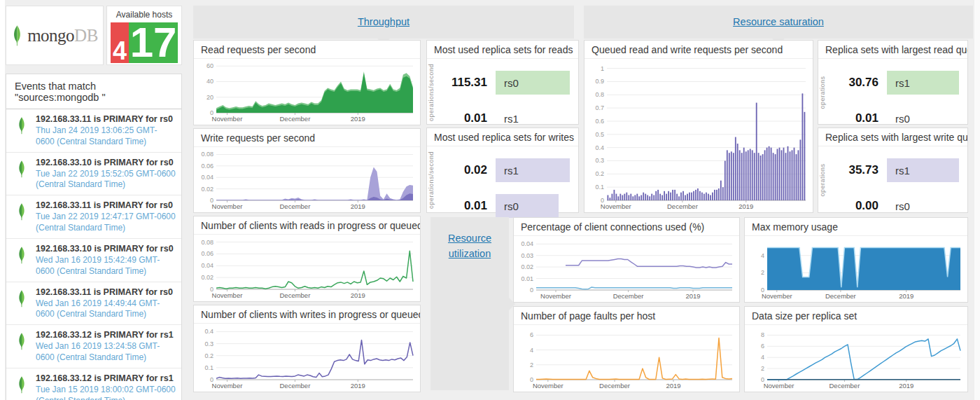 This screenshot has height=400, width=980. Describe the element at coordinates (763, 273) in the screenshot. I see `svg-text: 2` at that location.